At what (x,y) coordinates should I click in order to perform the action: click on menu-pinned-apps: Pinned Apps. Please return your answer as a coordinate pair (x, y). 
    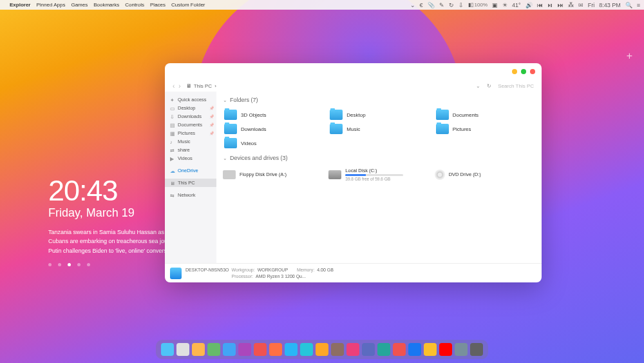
    Looking at the image, I should click on (50, 5).